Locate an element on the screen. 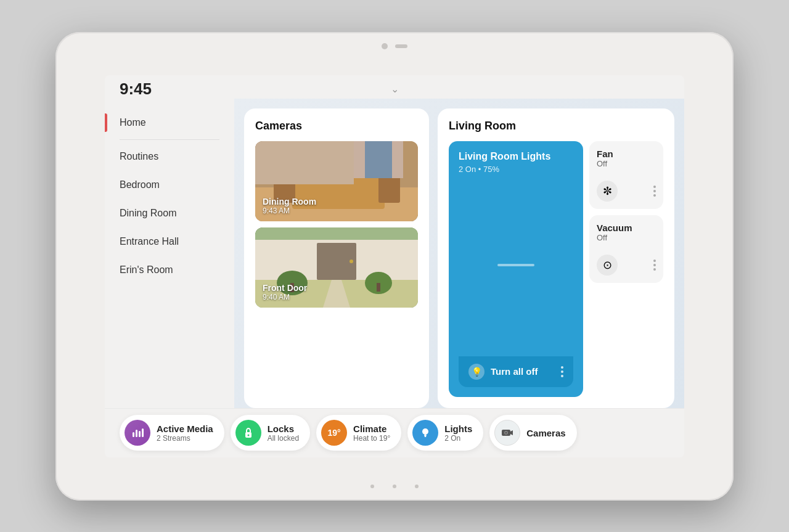 Image resolution: width=789 pixels, height=532 pixels. lights-sub: 2 On is located at coordinates (459, 438).